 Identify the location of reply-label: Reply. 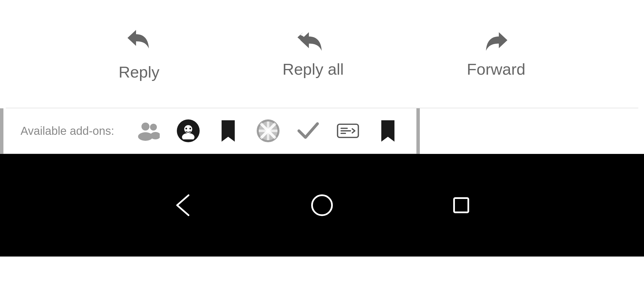
(139, 72).